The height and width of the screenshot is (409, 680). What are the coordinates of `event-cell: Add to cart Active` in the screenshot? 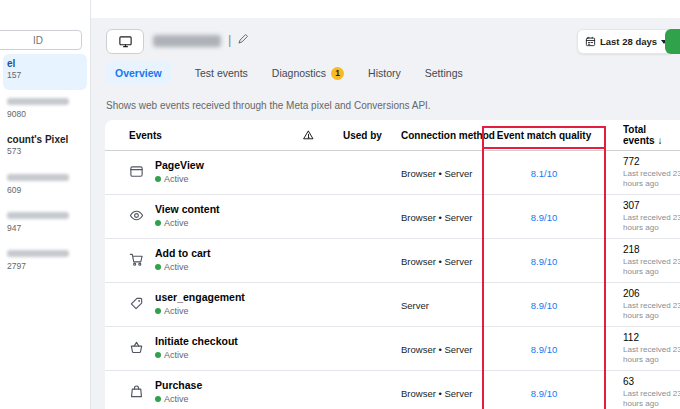 It's located at (182, 260).